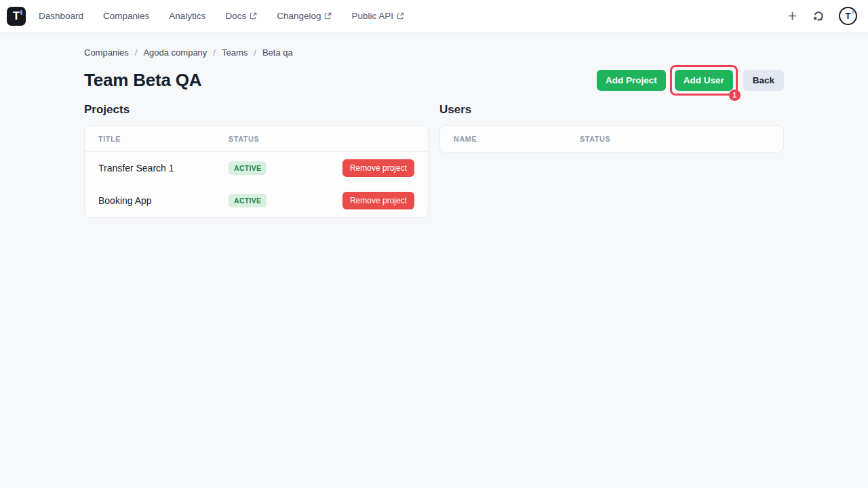  I want to click on nav-item-public-api: Public API, so click(378, 16).